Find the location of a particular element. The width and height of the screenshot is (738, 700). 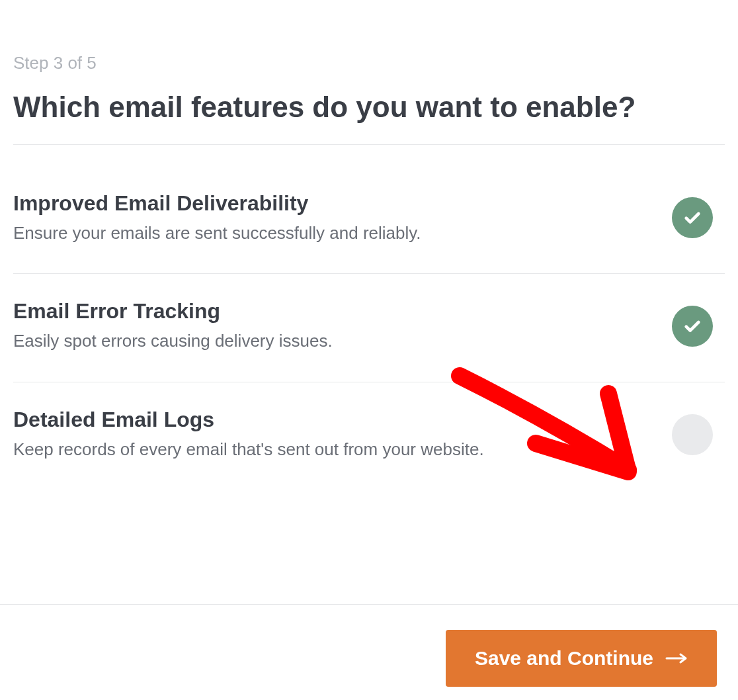

save-and-continue-button: Save and Continue is located at coordinates (581, 658).